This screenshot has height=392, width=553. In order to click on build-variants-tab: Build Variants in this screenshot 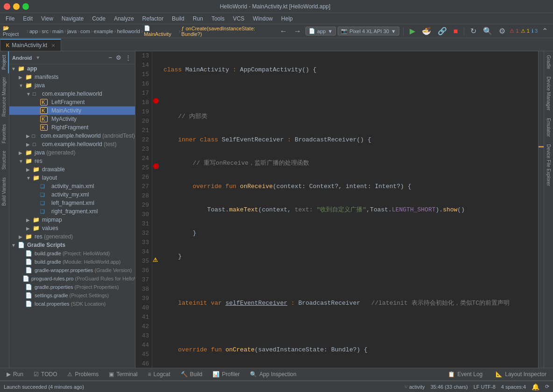, I will do `click(5, 191)`.